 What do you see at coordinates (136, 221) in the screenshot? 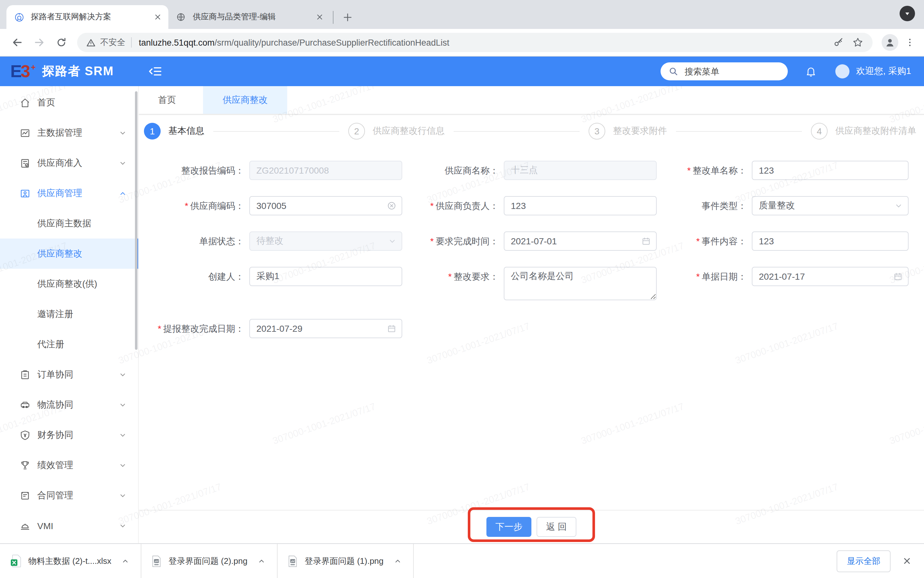
I see `sidebar-scrollbar` at bounding box center [136, 221].